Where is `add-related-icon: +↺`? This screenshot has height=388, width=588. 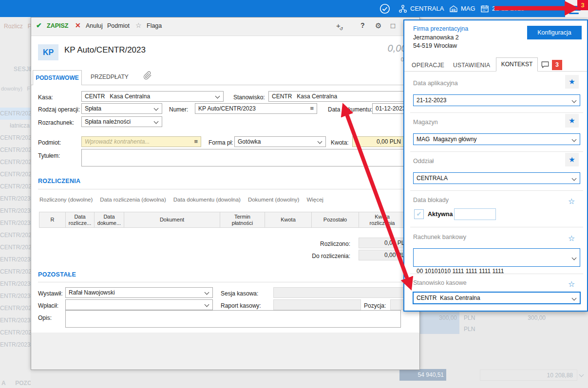
add-related-icon: +↺ is located at coordinates (340, 25).